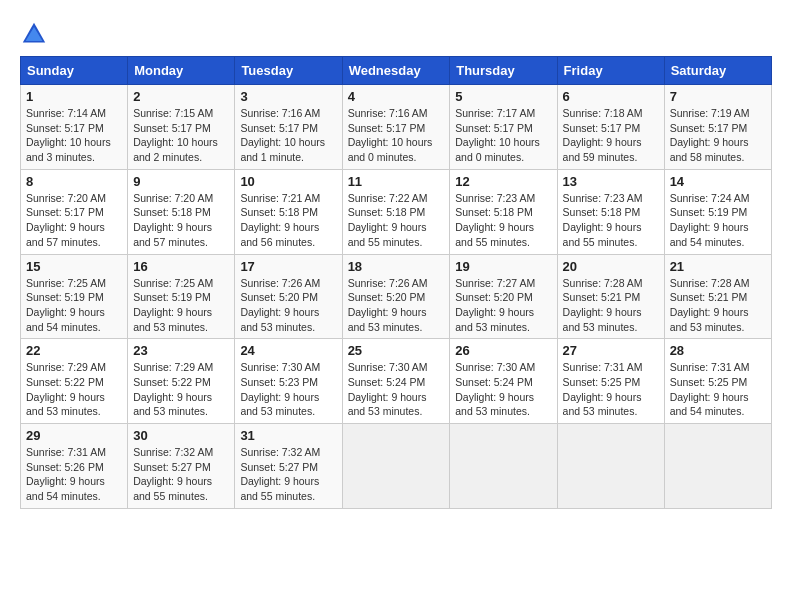 The image size is (792, 612). What do you see at coordinates (503, 306) in the screenshot?
I see `day-info: Sunrise: 7:27 AMSunset: 5:20 PMDaylight:…` at bounding box center [503, 306].